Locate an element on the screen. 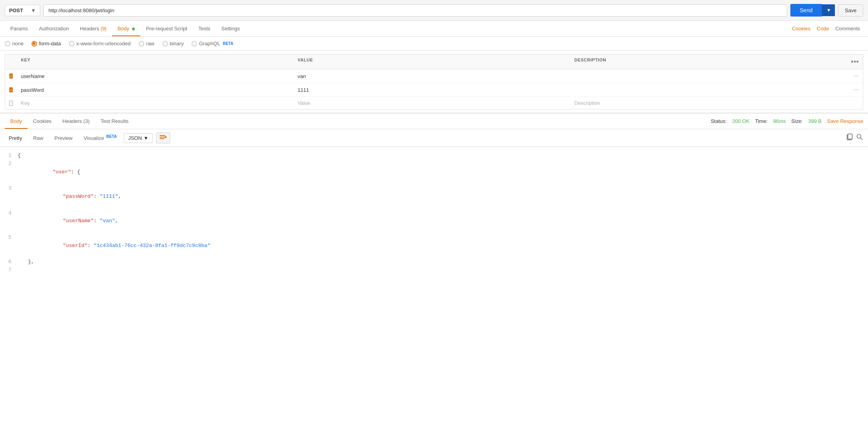 Image resolution: width=868 pixels, height=431 pixels. json-format-caret: ▼ is located at coordinates (146, 138).